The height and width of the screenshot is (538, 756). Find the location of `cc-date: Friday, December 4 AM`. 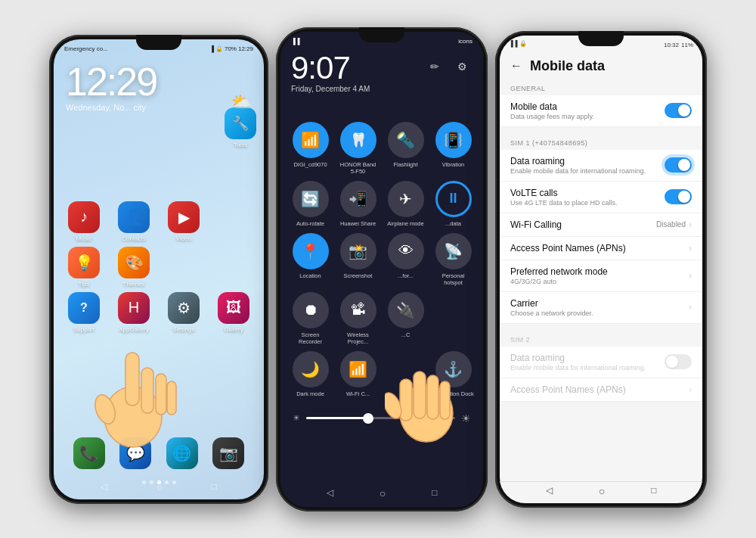

cc-date: Friday, December 4 AM is located at coordinates (330, 89).